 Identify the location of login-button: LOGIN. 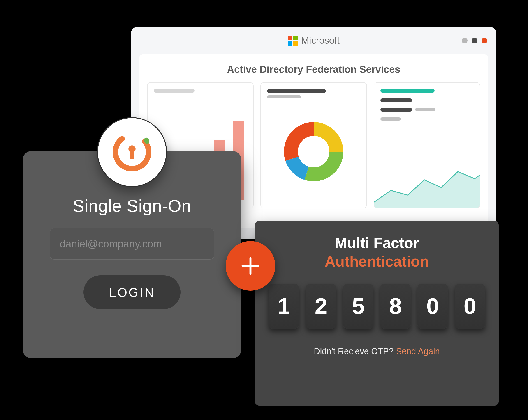
(132, 292).